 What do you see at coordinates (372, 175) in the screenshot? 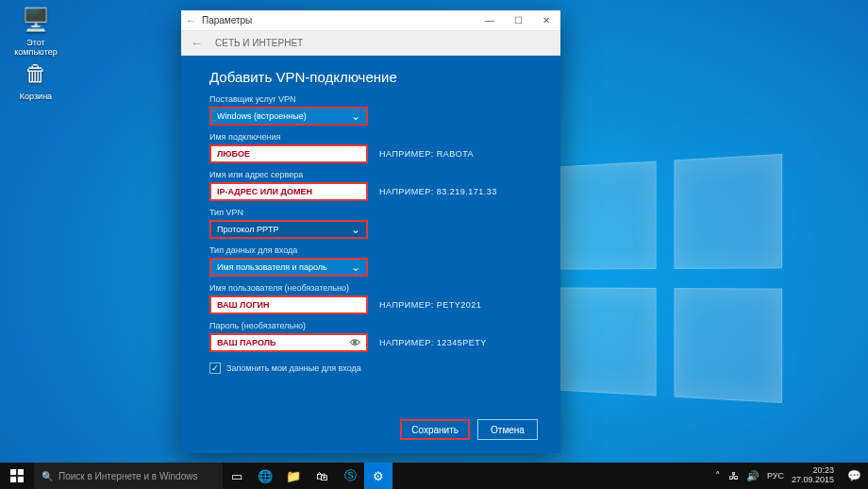
I see `field-label-server: Имя или адрес сервера` at bounding box center [372, 175].